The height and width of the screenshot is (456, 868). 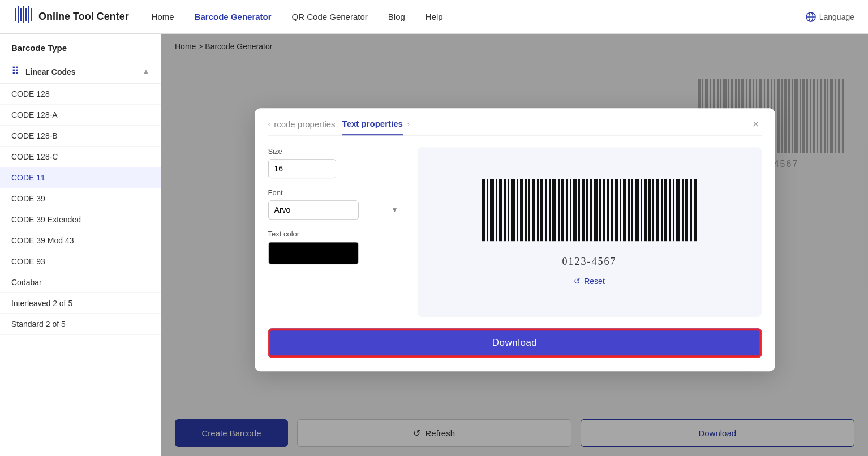 What do you see at coordinates (80, 325) in the screenshot?
I see `sidebar-item-standard25: Standard 2 of 5` at bounding box center [80, 325].